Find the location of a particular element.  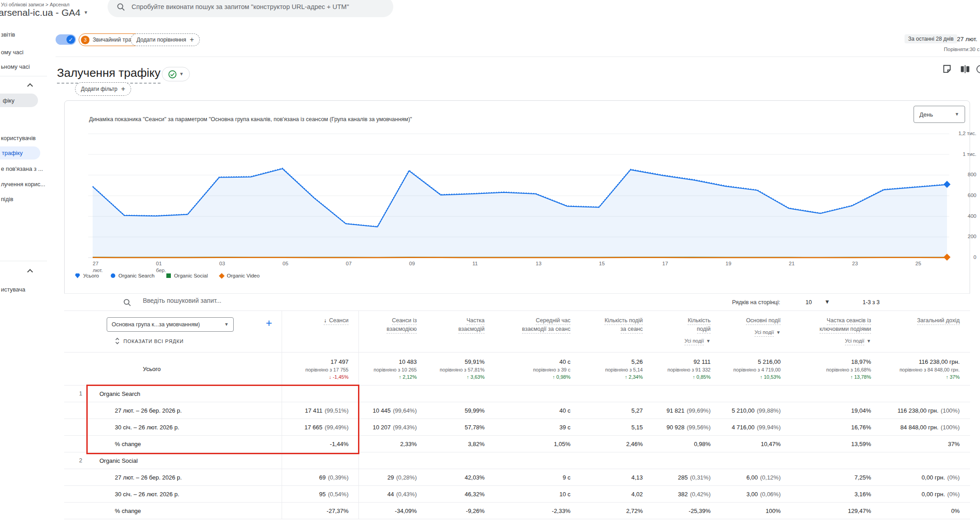

metric-cell: 10,47% is located at coordinates (756, 444).